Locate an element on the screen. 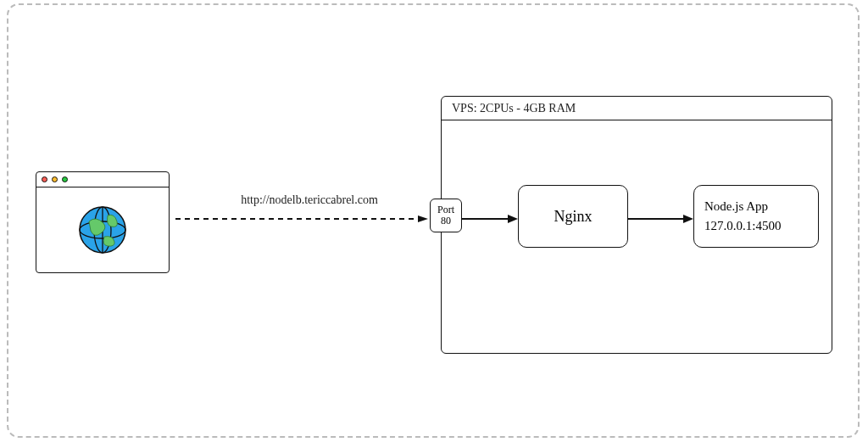 The width and height of the screenshot is (868, 442). window-close-icon is located at coordinates (44, 180).